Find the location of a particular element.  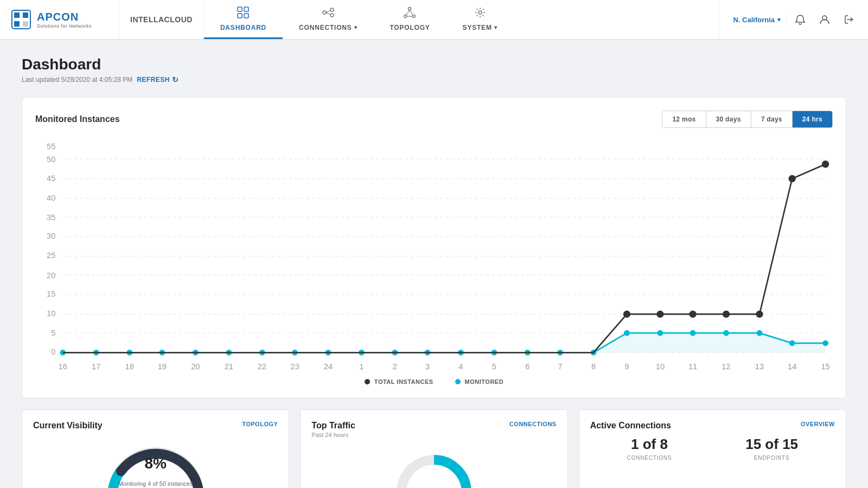

svg-text: 11 is located at coordinates (693, 367).